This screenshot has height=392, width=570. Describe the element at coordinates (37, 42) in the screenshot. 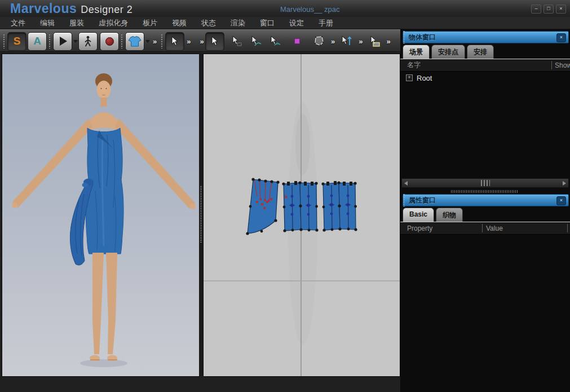

I see `animation-button: A` at that location.